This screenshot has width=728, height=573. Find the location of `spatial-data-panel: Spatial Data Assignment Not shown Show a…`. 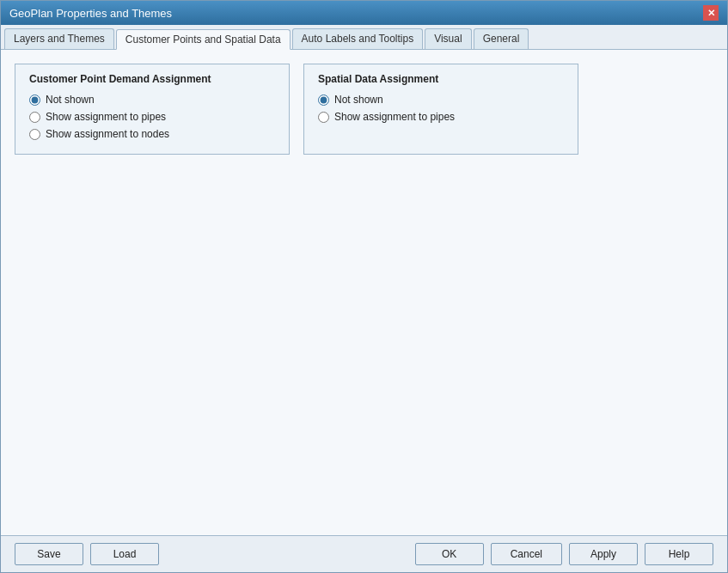

spatial-data-panel: Spatial Data Assignment Not shown Show a… is located at coordinates (441, 109).